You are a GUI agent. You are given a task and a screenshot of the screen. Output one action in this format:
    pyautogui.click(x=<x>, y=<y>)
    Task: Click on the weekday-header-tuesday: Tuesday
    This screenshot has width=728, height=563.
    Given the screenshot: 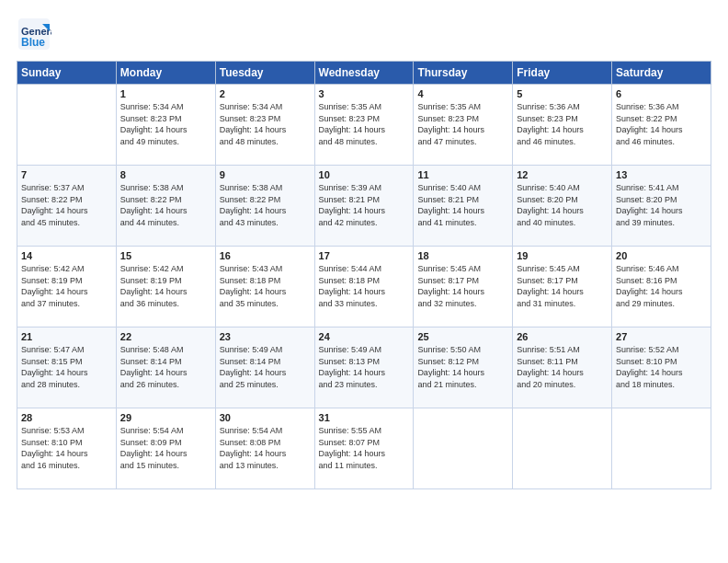 What is the action you would take?
    pyautogui.click(x=265, y=74)
    